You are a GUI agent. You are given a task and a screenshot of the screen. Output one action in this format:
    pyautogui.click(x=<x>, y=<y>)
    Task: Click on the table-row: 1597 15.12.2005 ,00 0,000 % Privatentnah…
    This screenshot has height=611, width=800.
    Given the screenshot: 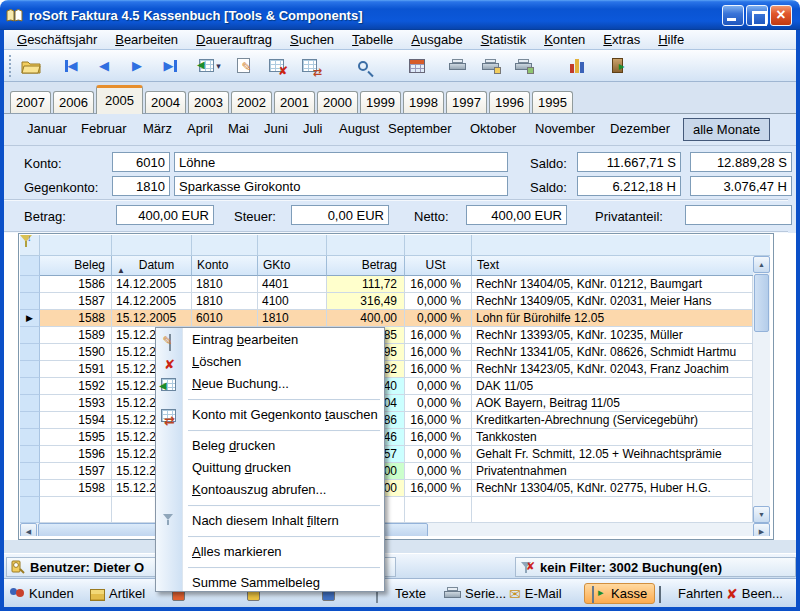 What is the action you would take?
    pyautogui.click(x=386, y=472)
    